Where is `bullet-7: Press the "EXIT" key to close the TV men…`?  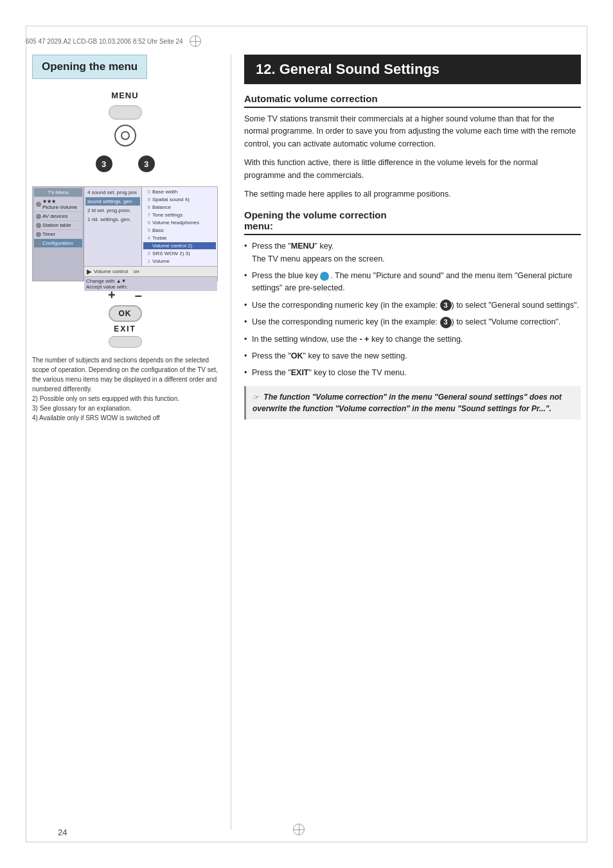
bullet-7: Press the "EXIT" key to close the TV men… is located at coordinates (413, 373).